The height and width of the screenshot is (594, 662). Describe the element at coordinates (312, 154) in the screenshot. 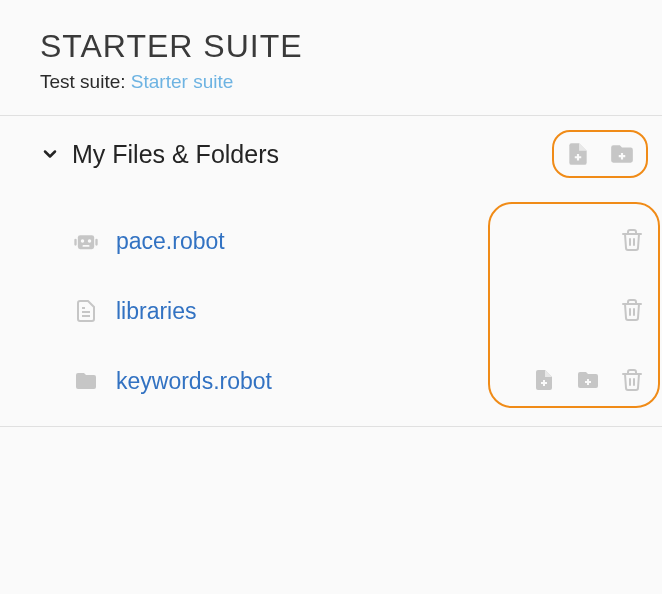

I see `section-title: My Files & Folders` at that location.